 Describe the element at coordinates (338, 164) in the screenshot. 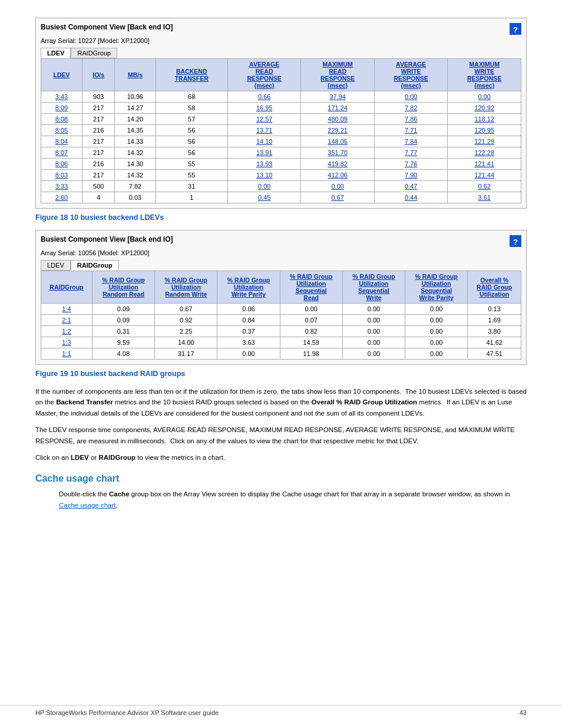

I see `metric-link: 419.82` at that location.